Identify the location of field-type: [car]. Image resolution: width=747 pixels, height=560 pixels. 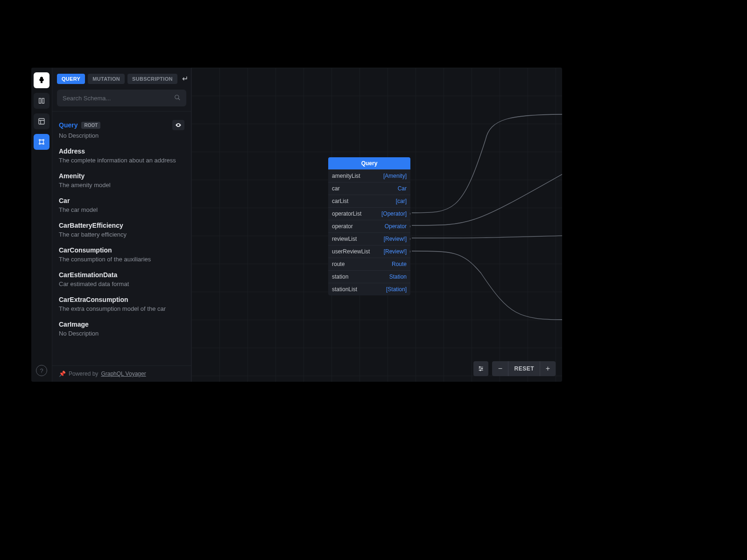
(402, 201).